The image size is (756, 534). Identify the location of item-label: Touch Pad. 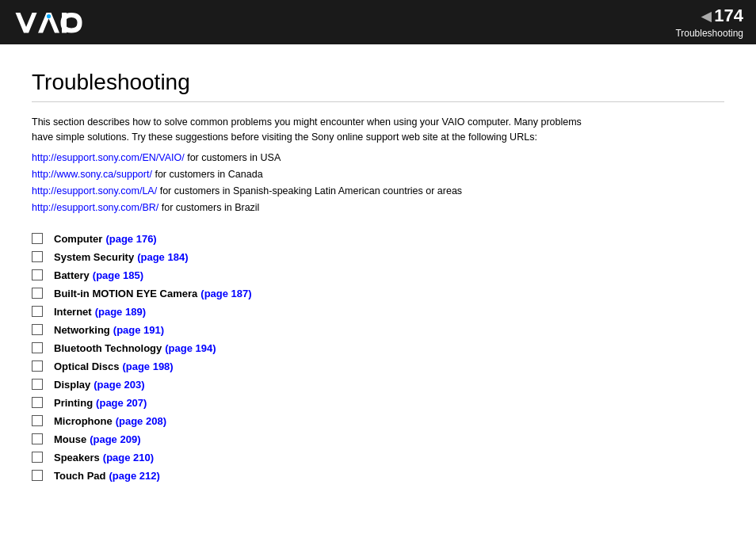
(79, 475).